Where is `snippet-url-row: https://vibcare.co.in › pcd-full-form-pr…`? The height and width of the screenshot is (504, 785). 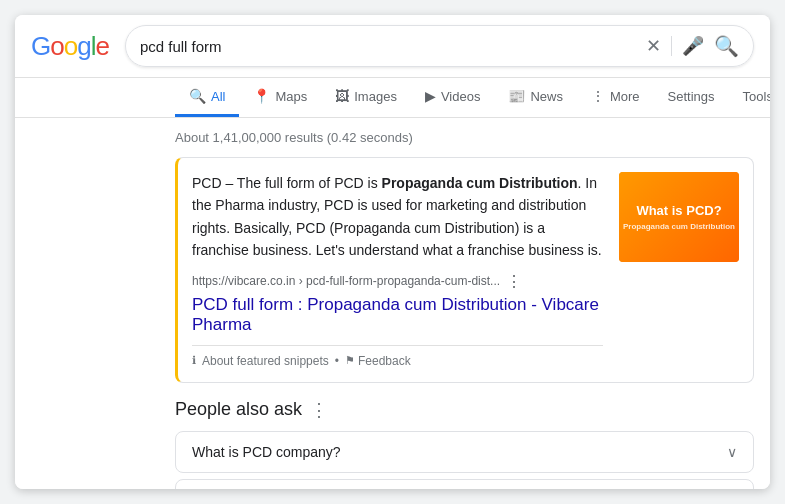
snippet-url-row: https://vibcare.co.in › pcd-full-form-pr… is located at coordinates (398, 282).